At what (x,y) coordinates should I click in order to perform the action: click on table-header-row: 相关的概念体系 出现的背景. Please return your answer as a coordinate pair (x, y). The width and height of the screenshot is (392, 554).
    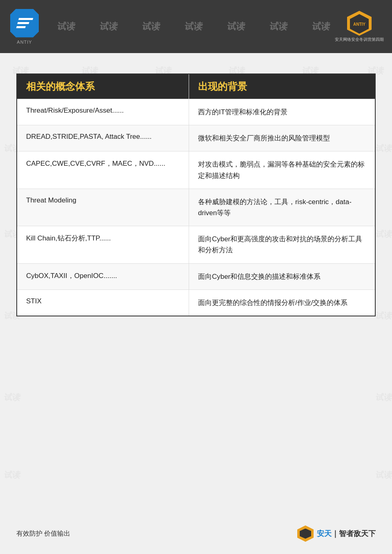
    Looking at the image, I should click on (196, 87).